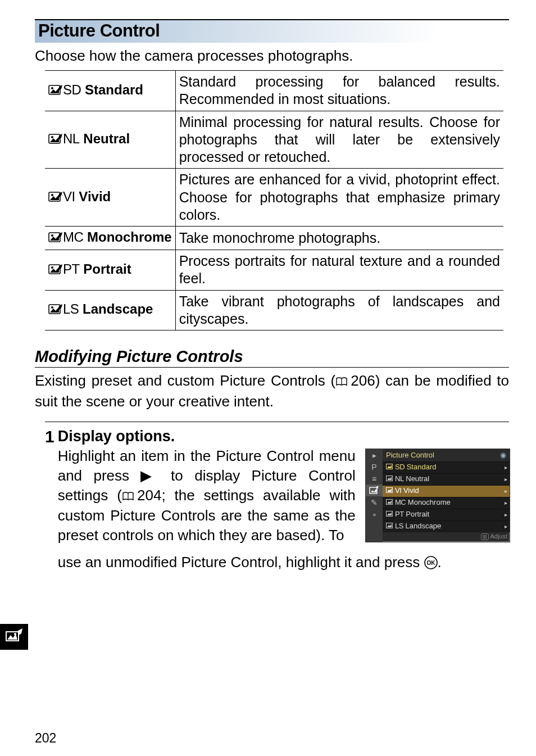 This screenshot has height=756, width=536. Describe the element at coordinates (110, 139) in the screenshot. I see `pc-row-name: NL Neutral` at that location.